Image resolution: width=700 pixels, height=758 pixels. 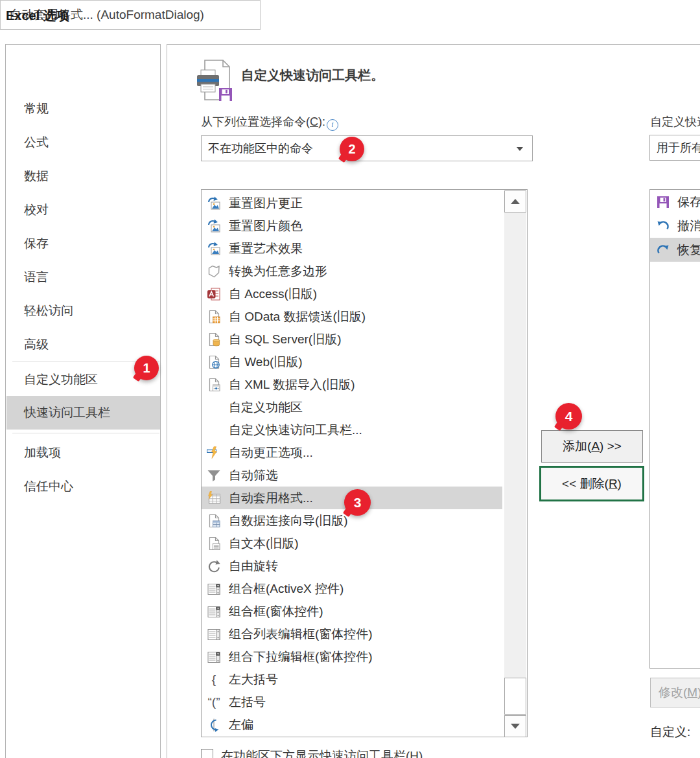 I want to click on xml-import-icon, so click(x=214, y=385).